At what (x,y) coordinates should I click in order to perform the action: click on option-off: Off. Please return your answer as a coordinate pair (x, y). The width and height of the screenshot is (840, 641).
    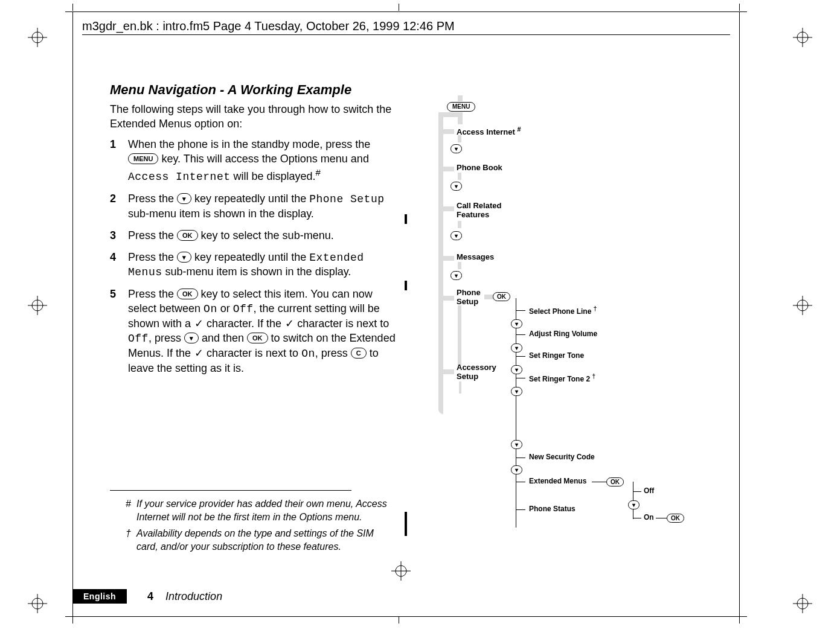
    Looking at the image, I should click on (649, 491).